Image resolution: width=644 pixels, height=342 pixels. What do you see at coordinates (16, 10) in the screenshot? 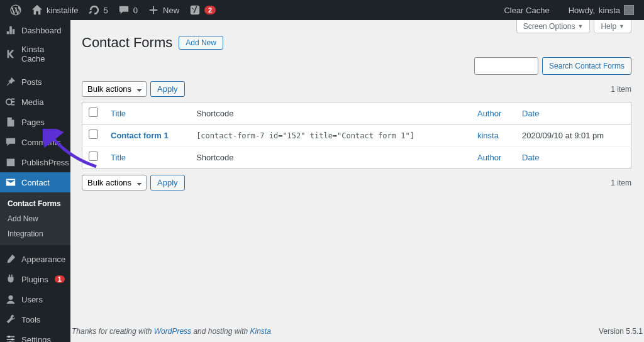
I see `wp-logo` at bounding box center [16, 10].